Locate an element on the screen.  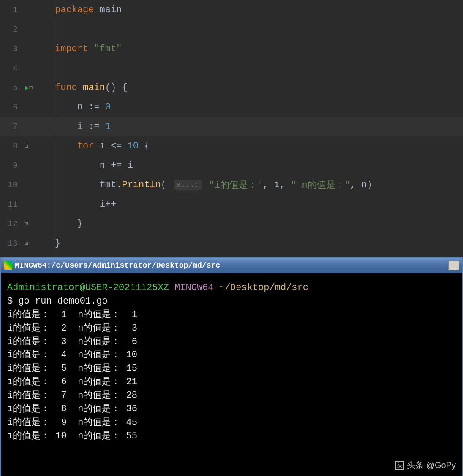
titlebar: MINGW64:/c/Users/Administrator/Desktop/m… is located at coordinates (232, 265).